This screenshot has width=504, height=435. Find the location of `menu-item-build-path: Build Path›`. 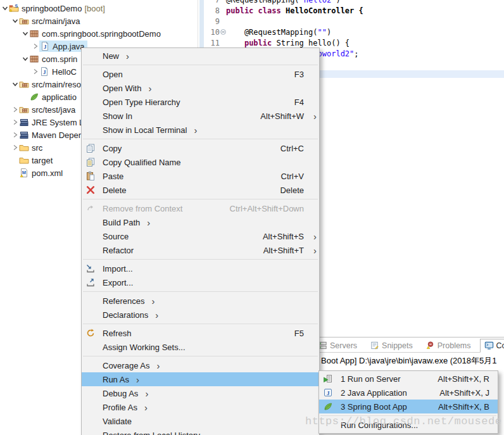

menu-item-build-path: Build Path› is located at coordinates (200, 222).